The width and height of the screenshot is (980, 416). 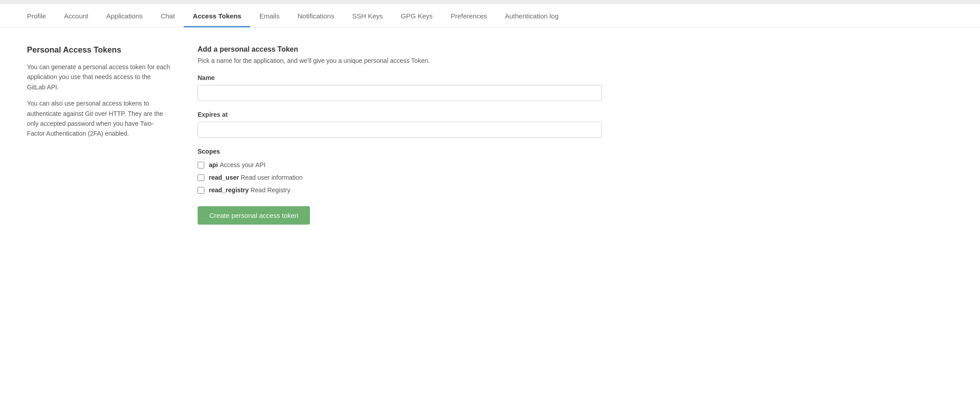 What do you see at coordinates (99, 77) in the screenshot?
I see `left-panel-paragraph1: You can generate a personal access token…` at bounding box center [99, 77].